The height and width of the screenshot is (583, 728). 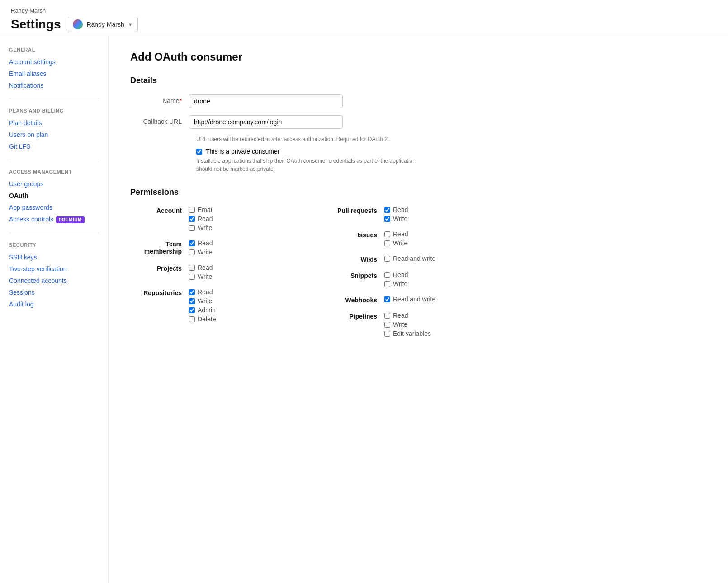 I want to click on perm-group-webhooks: WebhooksRead and write, so click(x=410, y=300).